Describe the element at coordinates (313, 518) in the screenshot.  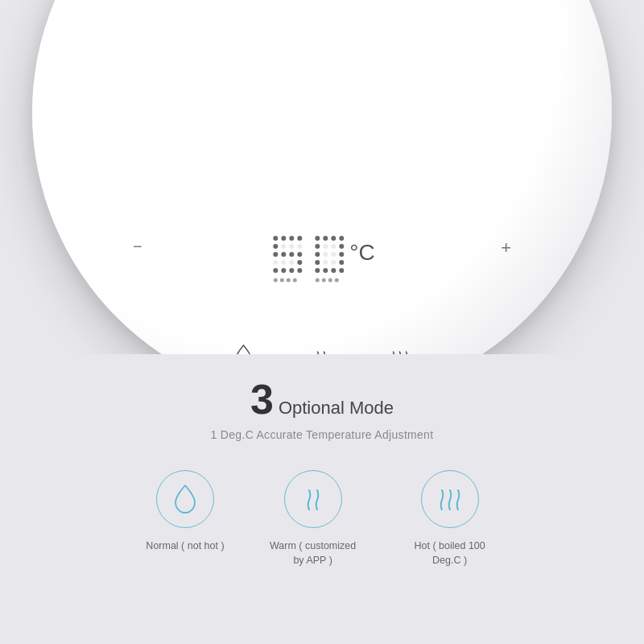
I see `mode-card-warm: Warm ( customized by APP )` at that location.